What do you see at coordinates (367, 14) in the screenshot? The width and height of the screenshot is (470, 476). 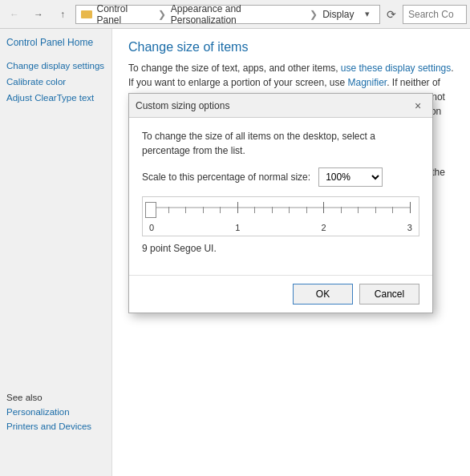 I see `address-dropdown-button: ▾` at bounding box center [367, 14].